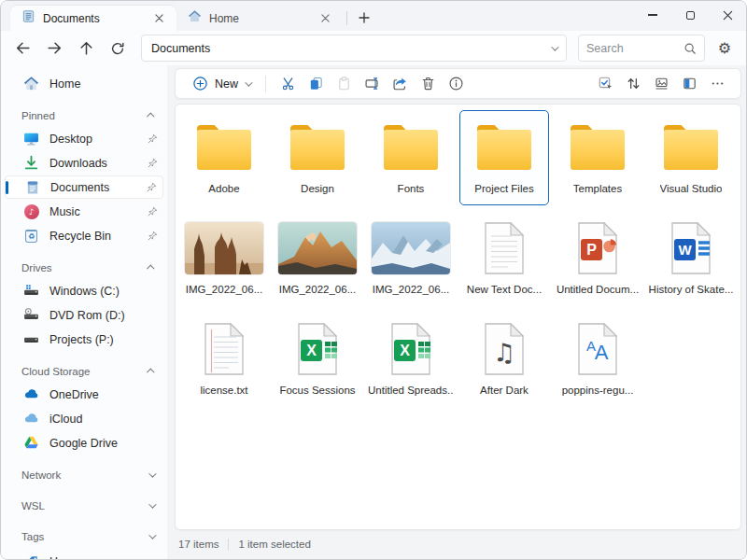 The width and height of the screenshot is (747, 560). Describe the element at coordinates (727, 15) in the screenshot. I see `close-button` at that location.